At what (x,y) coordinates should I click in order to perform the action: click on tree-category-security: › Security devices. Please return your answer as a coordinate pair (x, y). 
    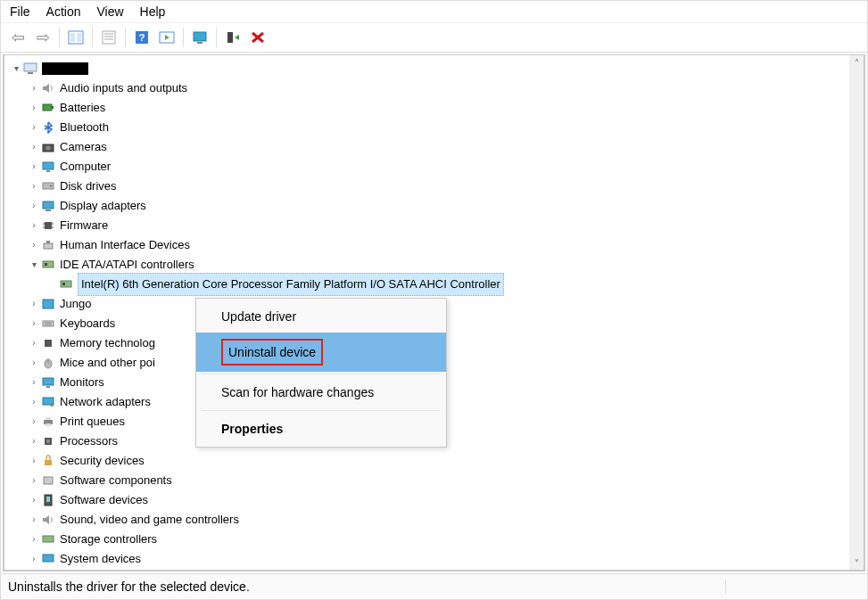
    Looking at the image, I should click on (434, 461).